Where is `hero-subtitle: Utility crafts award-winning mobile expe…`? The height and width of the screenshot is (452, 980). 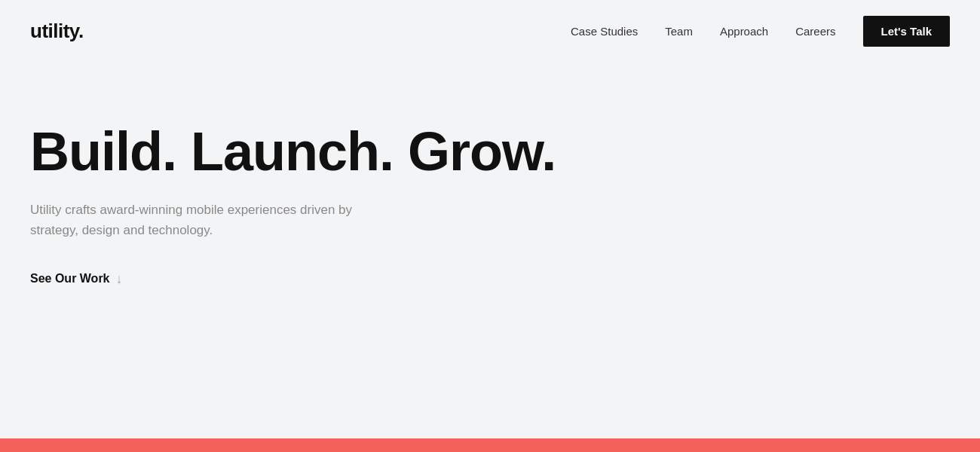 hero-subtitle: Utility crafts award-winning mobile expe… is located at coordinates (249, 220).